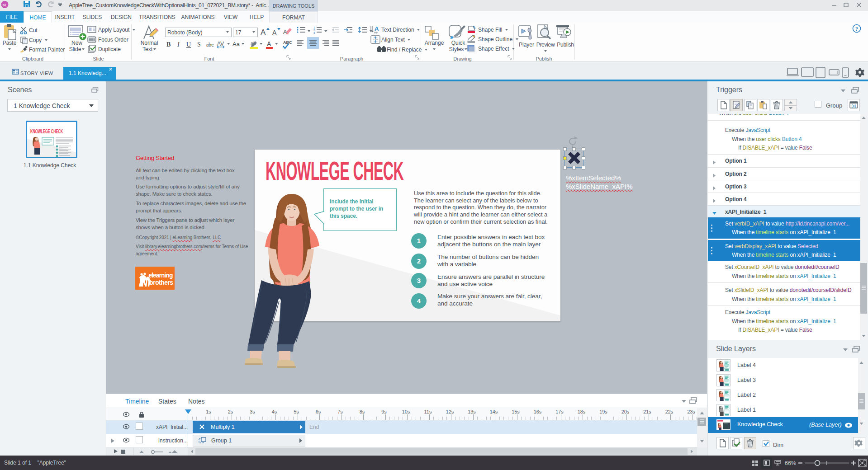 This screenshot has height=470, width=868. Describe the element at coordinates (189, 44) in the screenshot. I see `svg-text: U` at that location.